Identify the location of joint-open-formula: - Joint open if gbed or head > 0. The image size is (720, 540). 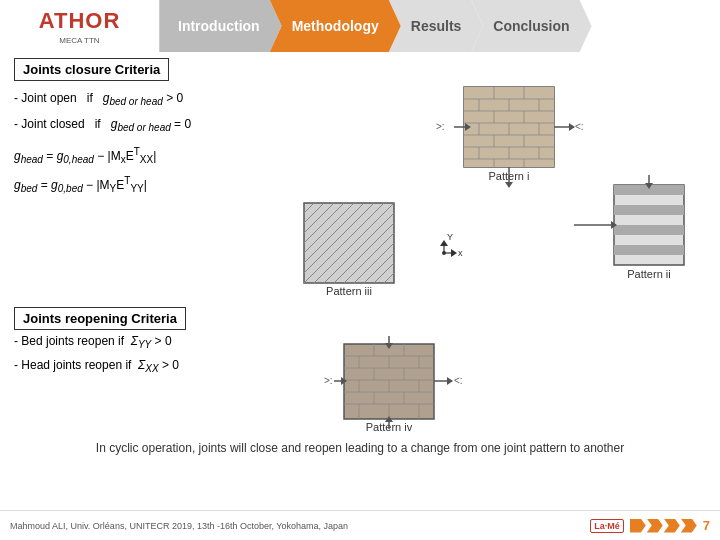
(124, 99).